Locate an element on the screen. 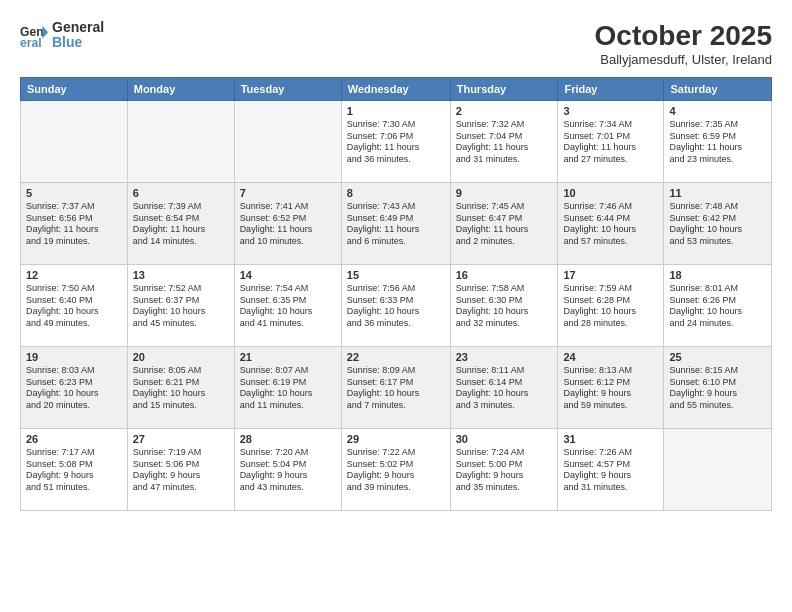 The height and width of the screenshot is (612, 792). table-row: 1Sunrise: 7:30 AM Sunset: 7:06 PM Daylig… is located at coordinates (396, 142).